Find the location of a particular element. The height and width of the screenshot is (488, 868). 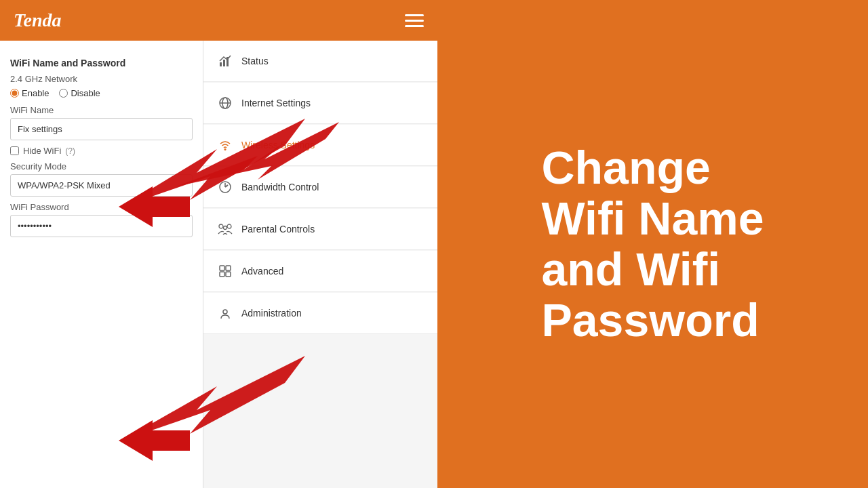

app-header: Tenda is located at coordinates (218, 20).